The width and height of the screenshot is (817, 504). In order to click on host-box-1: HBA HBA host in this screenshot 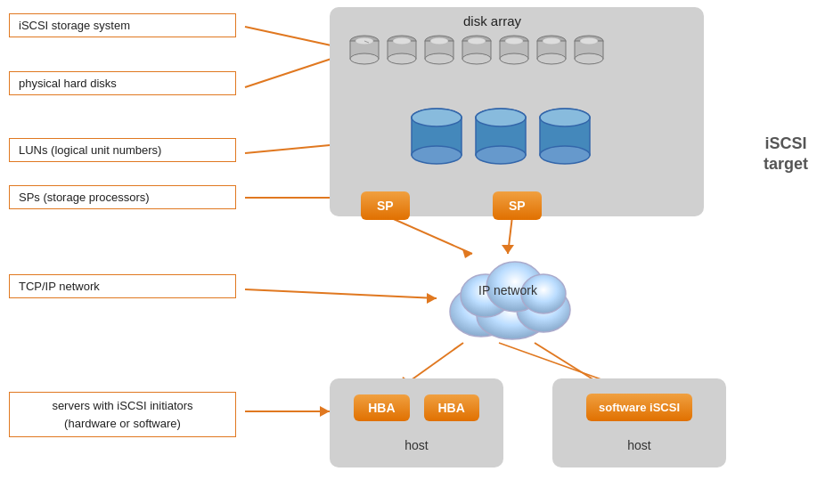, I will do `click(417, 423)`.